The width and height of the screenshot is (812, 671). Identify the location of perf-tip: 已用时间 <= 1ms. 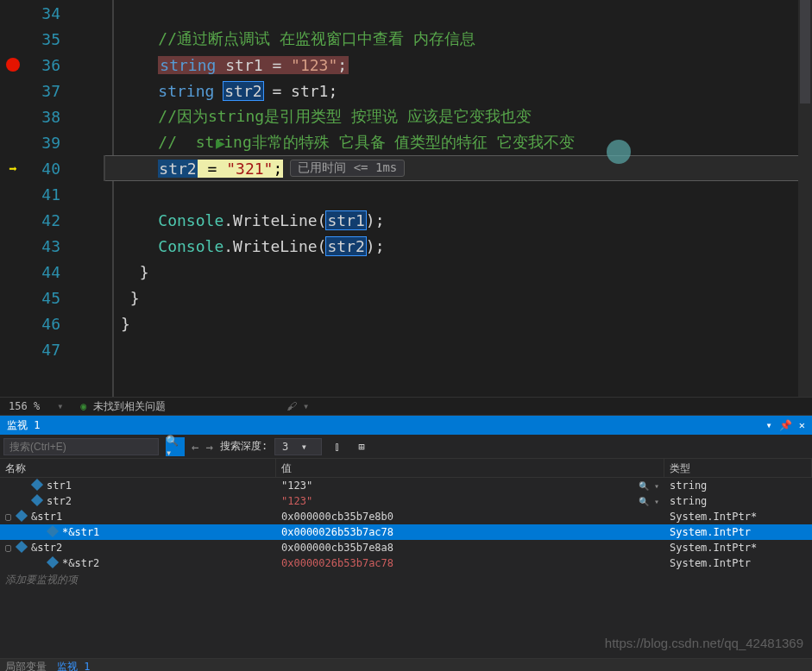
(347, 168).